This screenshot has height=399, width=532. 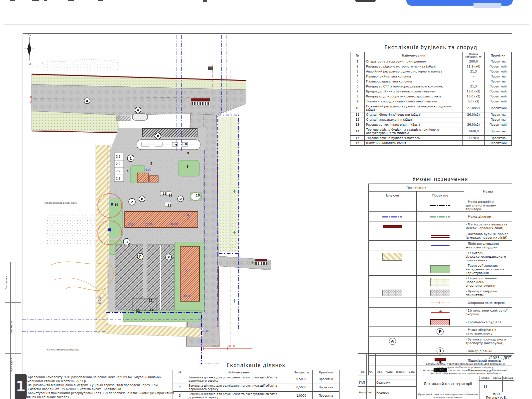 What do you see at coordinates (473, 115) in the screenshot?
I see `table-cell: 36,0(х2)` at bounding box center [473, 115].